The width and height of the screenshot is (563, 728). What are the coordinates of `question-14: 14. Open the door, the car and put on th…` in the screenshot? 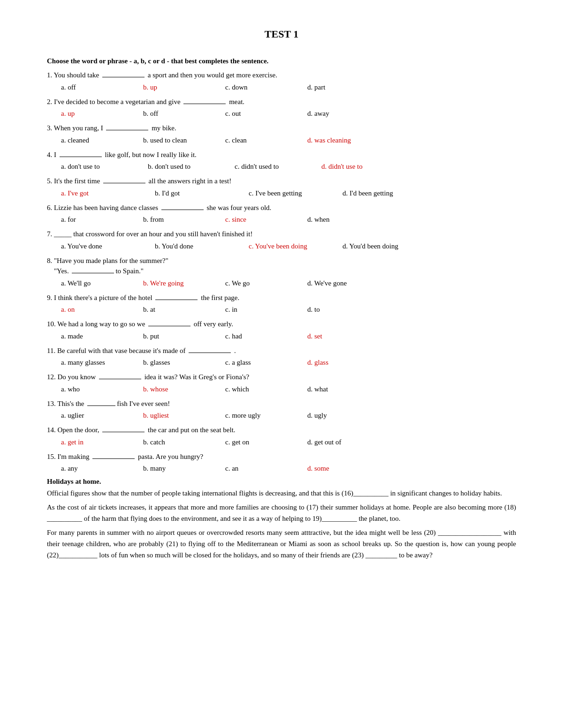 It's located at (282, 436).